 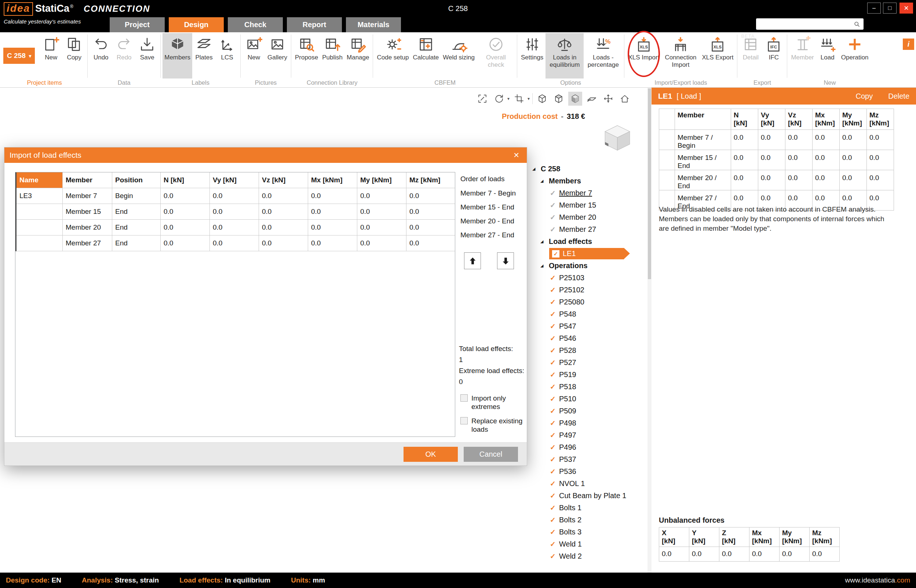 What do you see at coordinates (499, 99) in the screenshot?
I see `orbit-view-icon` at bounding box center [499, 99].